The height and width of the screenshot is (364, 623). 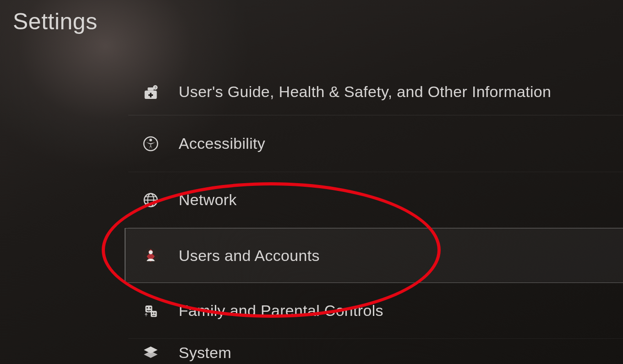 What do you see at coordinates (151, 200) in the screenshot?
I see `globe-icon` at bounding box center [151, 200].